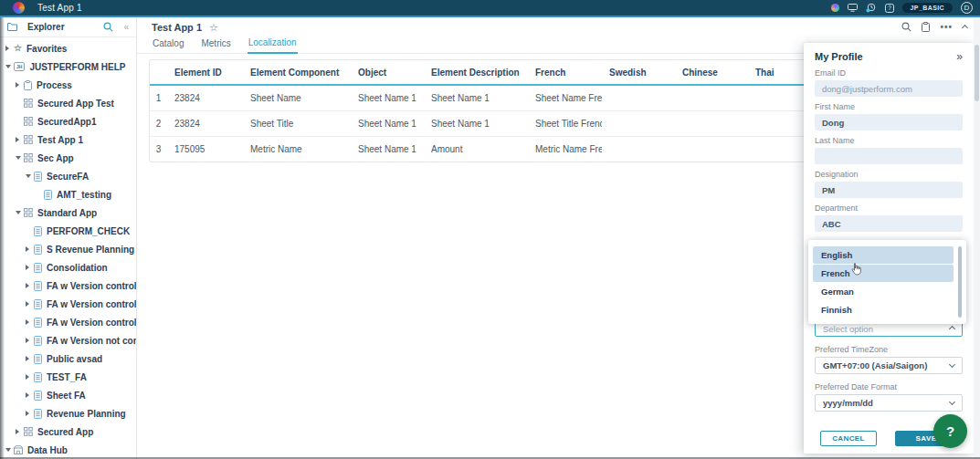 This screenshot has height=459, width=980. Describe the element at coordinates (68, 322) in the screenshot. I see `sidebar-item-fa-w-version-control-field: FA w Version control field` at that location.